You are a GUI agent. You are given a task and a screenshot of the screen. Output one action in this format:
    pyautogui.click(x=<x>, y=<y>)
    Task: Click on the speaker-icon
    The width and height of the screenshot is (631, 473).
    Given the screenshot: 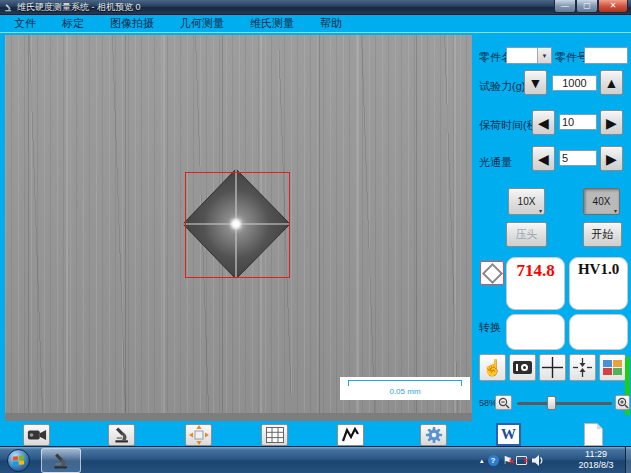 What is the action you would take?
    pyautogui.click(x=538, y=460)
    